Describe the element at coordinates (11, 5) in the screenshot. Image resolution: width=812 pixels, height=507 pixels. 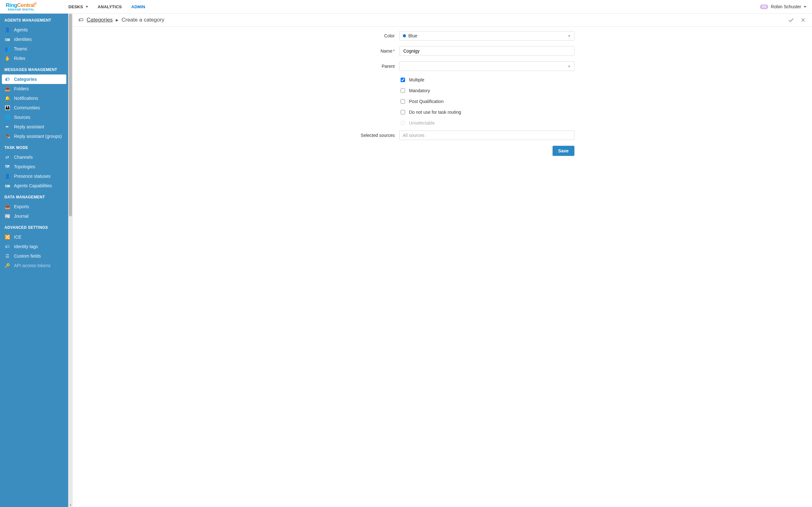
I see `brand-ring: Ring` at that location.